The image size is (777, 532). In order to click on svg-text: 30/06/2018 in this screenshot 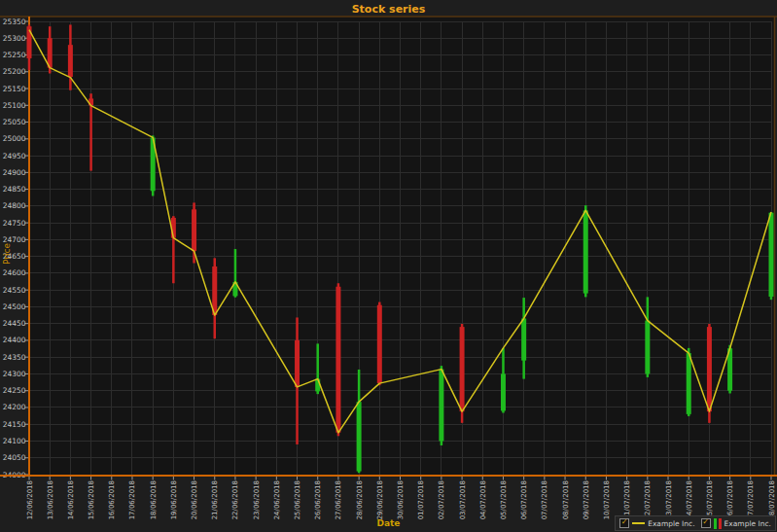, I will do `click(401, 500)`.